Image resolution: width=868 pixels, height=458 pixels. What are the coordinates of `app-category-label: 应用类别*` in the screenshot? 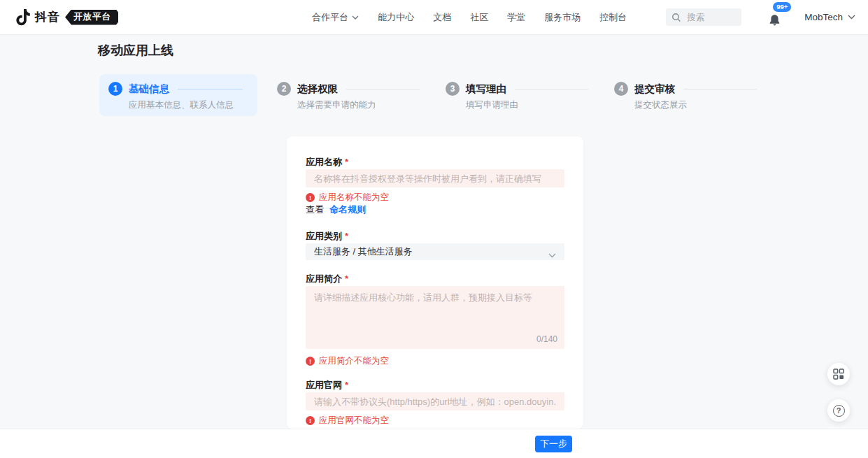 It's located at (435, 237).